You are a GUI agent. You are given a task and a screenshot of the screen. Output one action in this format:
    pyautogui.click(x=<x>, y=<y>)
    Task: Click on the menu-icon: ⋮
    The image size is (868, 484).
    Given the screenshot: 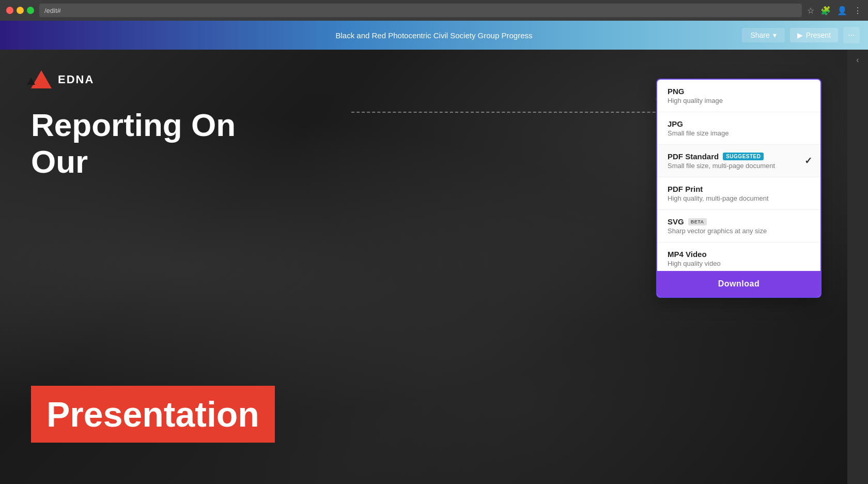 What is the action you would take?
    pyautogui.click(x=858, y=10)
    